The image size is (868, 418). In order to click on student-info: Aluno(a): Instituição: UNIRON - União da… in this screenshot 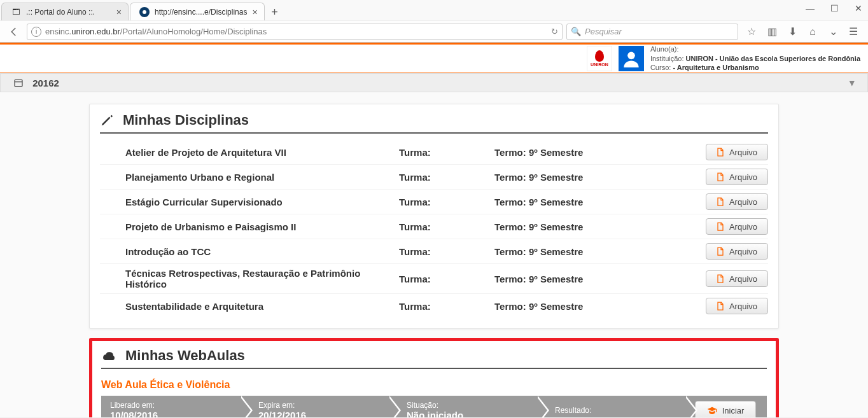, I will do `click(755, 59)`.